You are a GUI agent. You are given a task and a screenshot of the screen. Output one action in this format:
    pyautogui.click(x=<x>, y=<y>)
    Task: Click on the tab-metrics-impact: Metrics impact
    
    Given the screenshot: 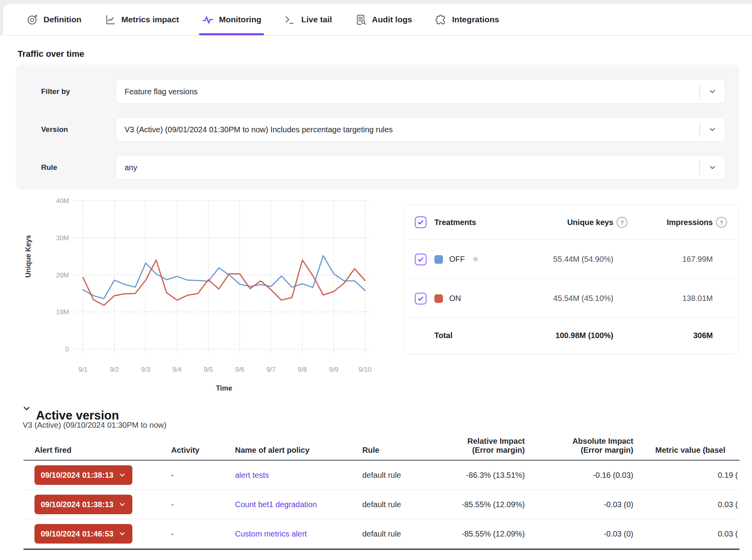 What is the action you would take?
    pyautogui.click(x=142, y=20)
    